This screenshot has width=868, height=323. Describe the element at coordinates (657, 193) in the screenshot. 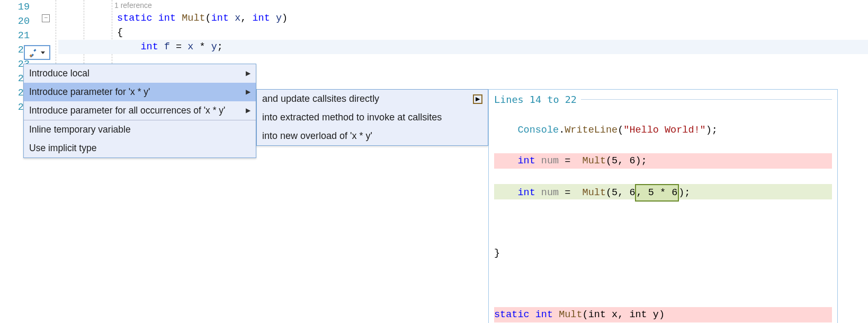

I see `inserted-text: , 5 * 6` at that location.